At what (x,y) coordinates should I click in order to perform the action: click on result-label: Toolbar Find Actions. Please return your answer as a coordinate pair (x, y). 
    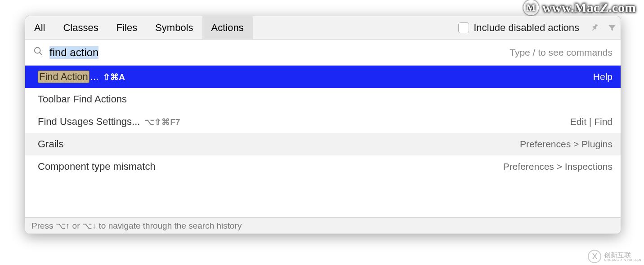
    Looking at the image, I should click on (82, 99).